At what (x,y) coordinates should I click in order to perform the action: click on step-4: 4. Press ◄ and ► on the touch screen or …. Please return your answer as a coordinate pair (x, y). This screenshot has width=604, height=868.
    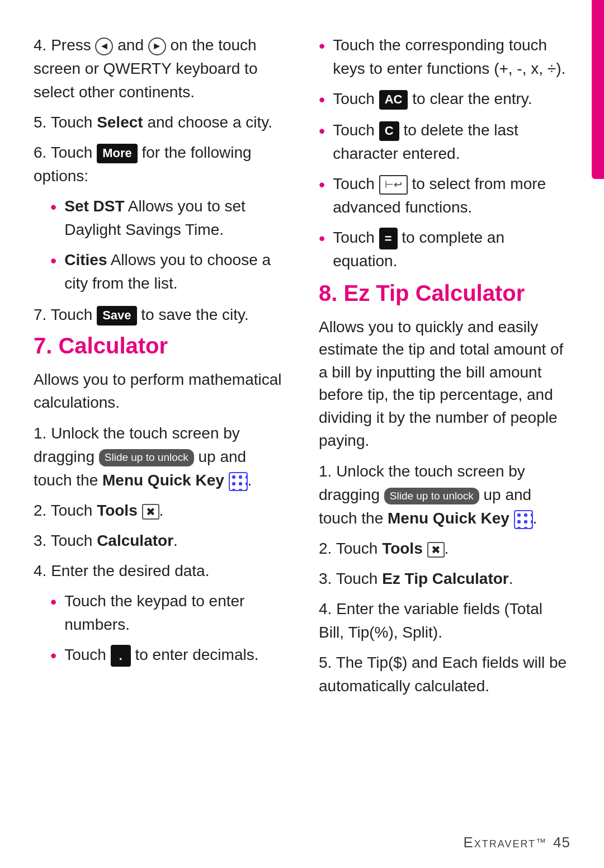
    Looking at the image, I should click on (159, 69).